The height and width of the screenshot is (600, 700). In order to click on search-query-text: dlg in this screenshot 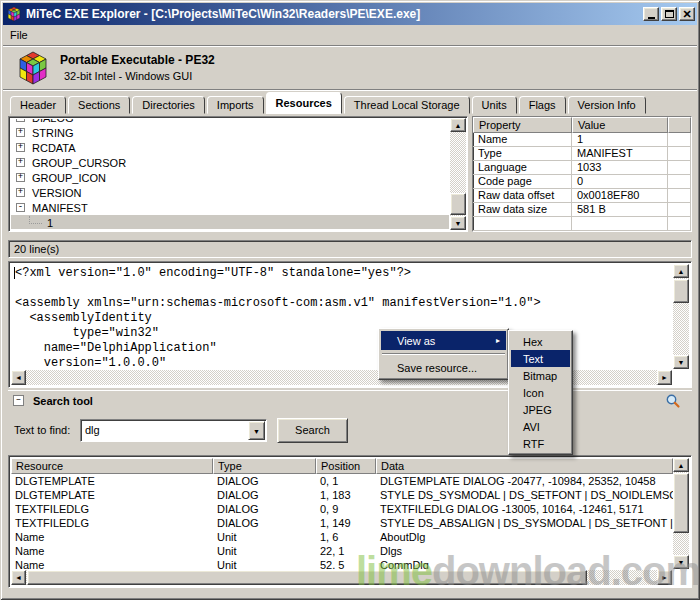, I will do `click(174, 428)`.